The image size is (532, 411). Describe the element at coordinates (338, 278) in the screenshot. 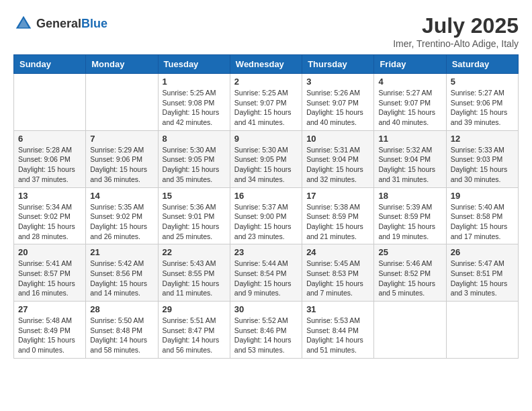

I see `day-info: Sunrise: 5:45 AMSunset: 8:53 PMDaylight:…` at that location.